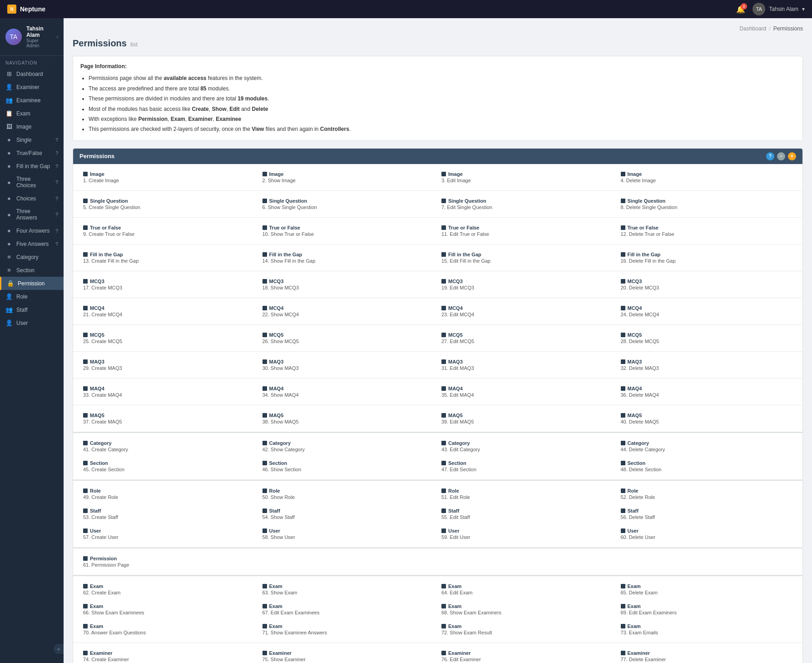 The height and width of the screenshot is (663, 812). Describe the element at coordinates (349, 494) in the screenshot. I see `perm-cell: Role 50. Show Role` at that location.